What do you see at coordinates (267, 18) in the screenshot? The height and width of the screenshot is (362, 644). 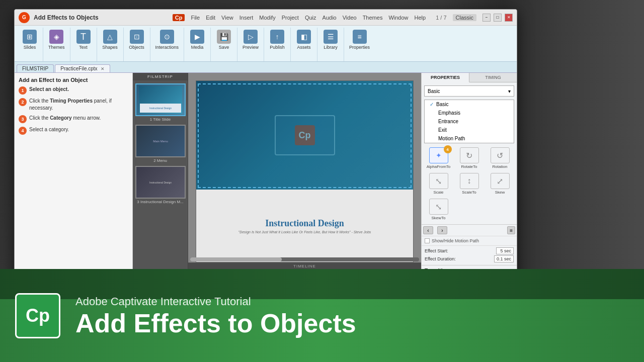 I see `menu-modify: Modify` at bounding box center [267, 18].